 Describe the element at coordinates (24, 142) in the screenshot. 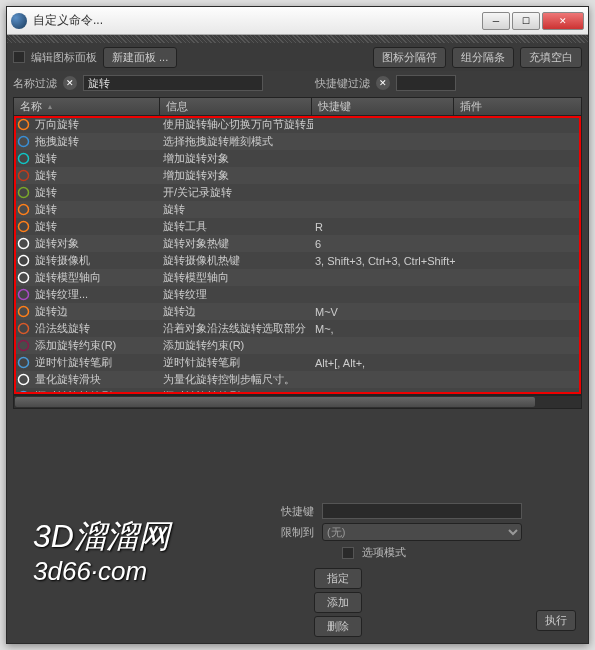

I see `drag-icon` at that location.